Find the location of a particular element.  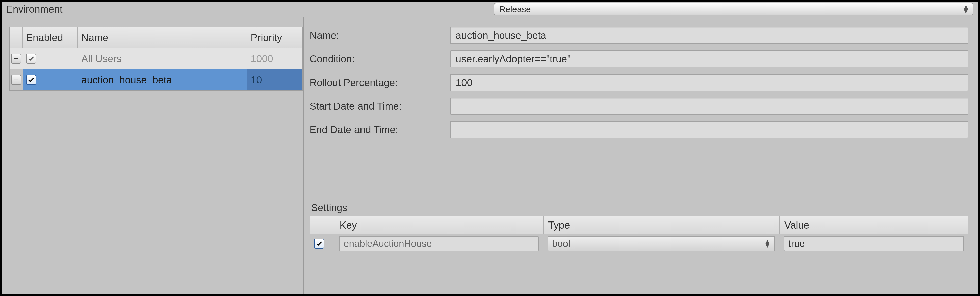

table-row: − All Users 1000 is located at coordinates (156, 59).